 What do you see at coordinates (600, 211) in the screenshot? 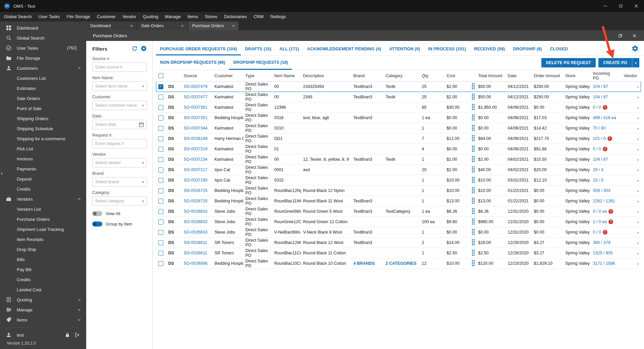
I see `incoming-po-link: 0 / 0 ea` at bounding box center [600, 211].